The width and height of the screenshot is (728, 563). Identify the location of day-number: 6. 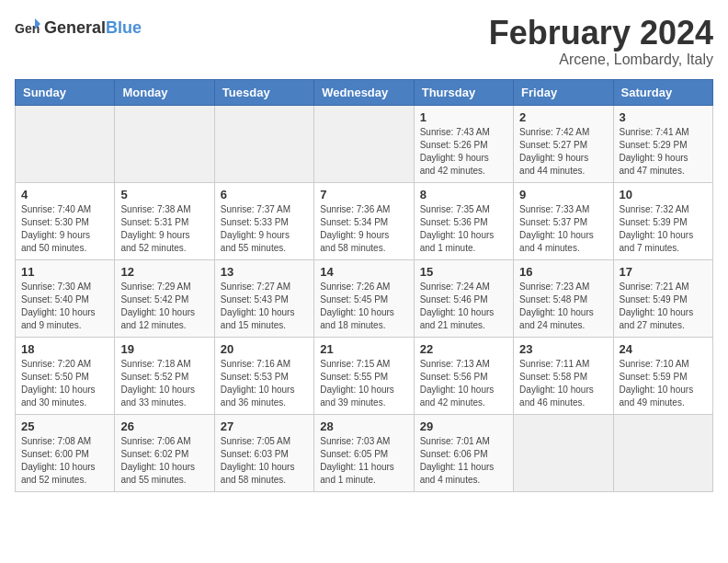
(265, 195).